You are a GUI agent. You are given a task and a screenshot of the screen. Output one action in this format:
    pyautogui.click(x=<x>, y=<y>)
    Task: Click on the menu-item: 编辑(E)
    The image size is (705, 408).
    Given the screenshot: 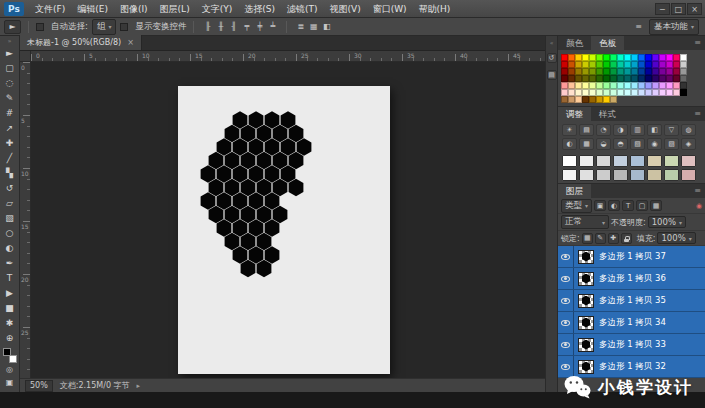 What is the action you would take?
    pyautogui.click(x=92, y=9)
    